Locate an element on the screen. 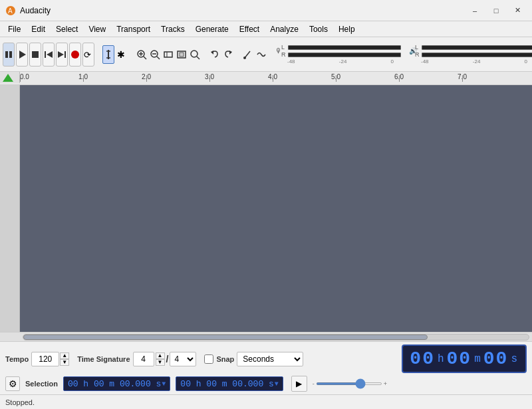 The image size is (532, 409). settings-gear-button: ⚙ is located at coordinates (13, 384).